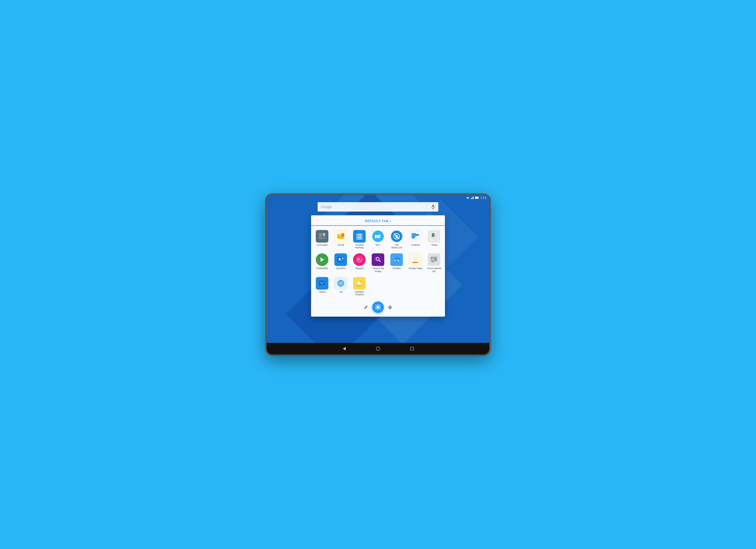 The width and height of the screenshot is (756, 549). What do you see at coordinates (366, 307) in the screenshot?
I see `edit-button` at bounding box center [366, 307].